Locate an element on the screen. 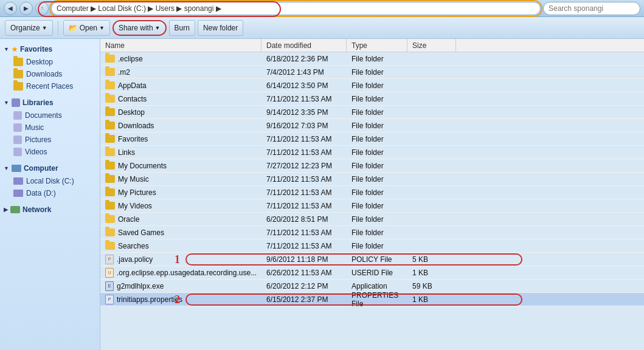 This screenshot has height=350, width=644. organize-label: Organize is located at coordinates (26, 28).